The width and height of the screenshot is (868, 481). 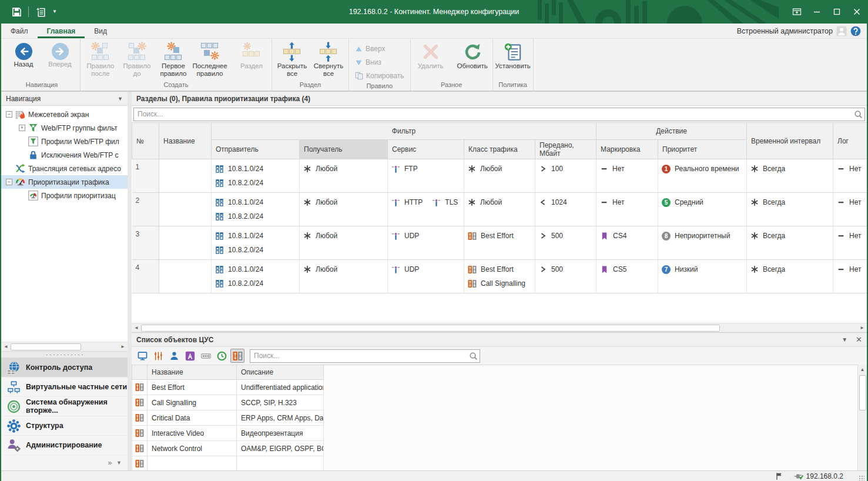 What do you see at coordinates (500, 243) in the screenshot?
I see `rule-row: 3 10.8.1.0/24 10.8.2.0/24 Любой UDP Best…` at bounding box center [500, 243].